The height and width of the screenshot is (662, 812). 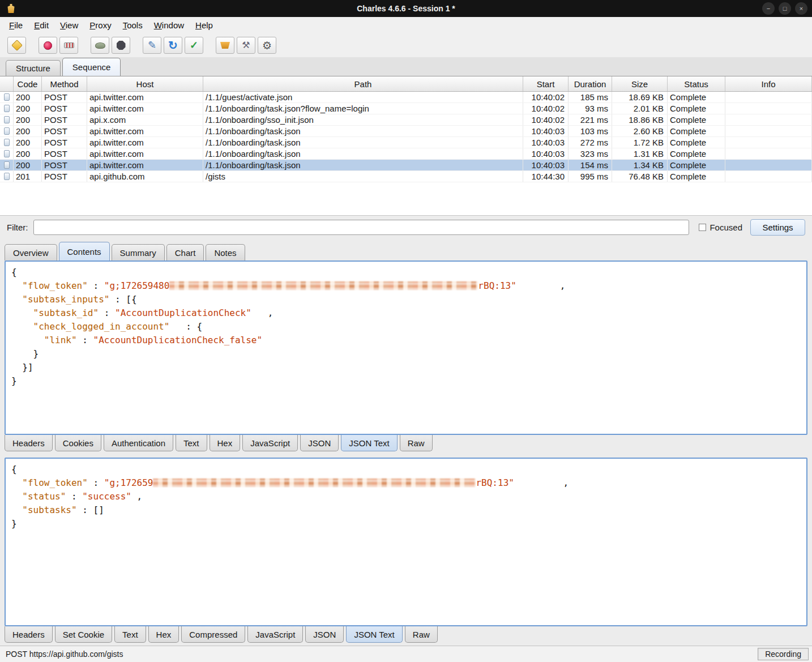 I want to click on table-row: 200POSTapi.twitter.com/1.1/guest/activat…, so click(x=406, y=97).